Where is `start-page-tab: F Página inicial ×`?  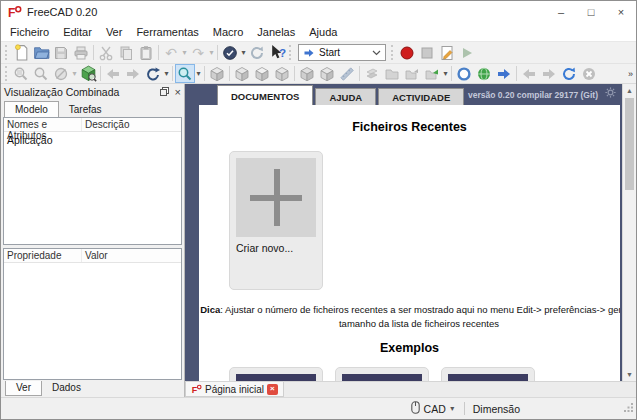
start-page-tab: F Página inicial × is located at coordinates (234, 390).